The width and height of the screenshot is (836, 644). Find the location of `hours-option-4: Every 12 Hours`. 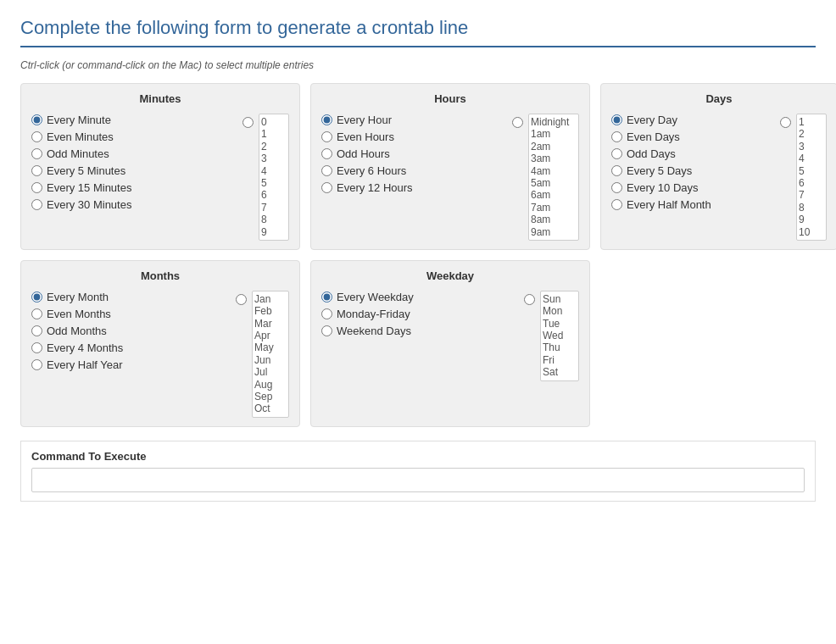

hours-option-4: Every 12 Hours is located at coordinates (414, 188).